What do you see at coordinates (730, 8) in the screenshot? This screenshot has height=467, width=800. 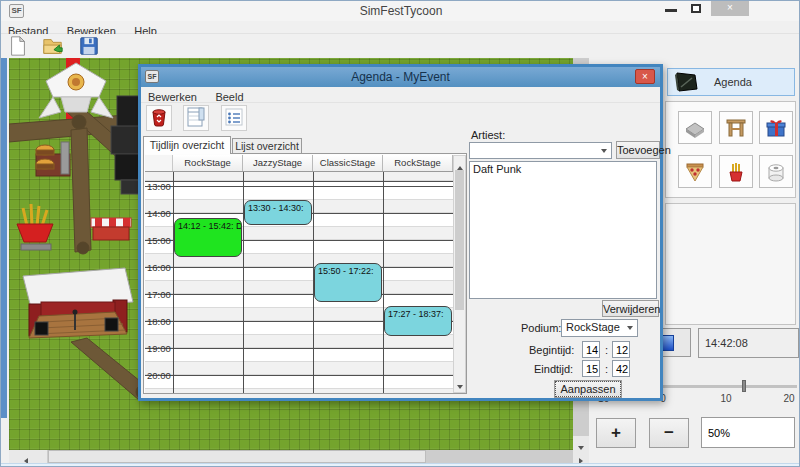 I see `close-button: ×` at bounding box center [730, 8].